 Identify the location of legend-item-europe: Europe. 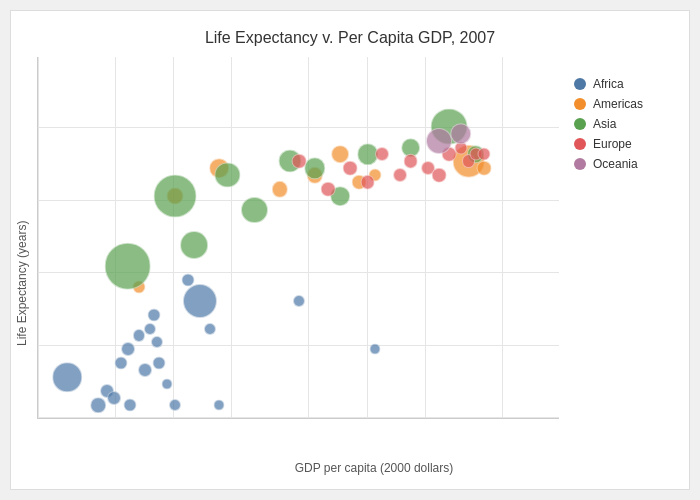
(622, 144).